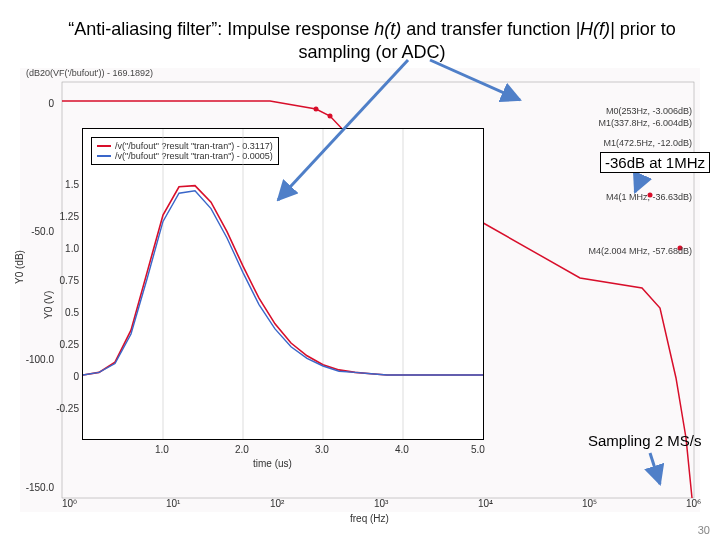 The height and width of the screenshot is (540, 720). I want to click on marker-label: M1(337.8Hz, -6.004dB), so click(645, 123).